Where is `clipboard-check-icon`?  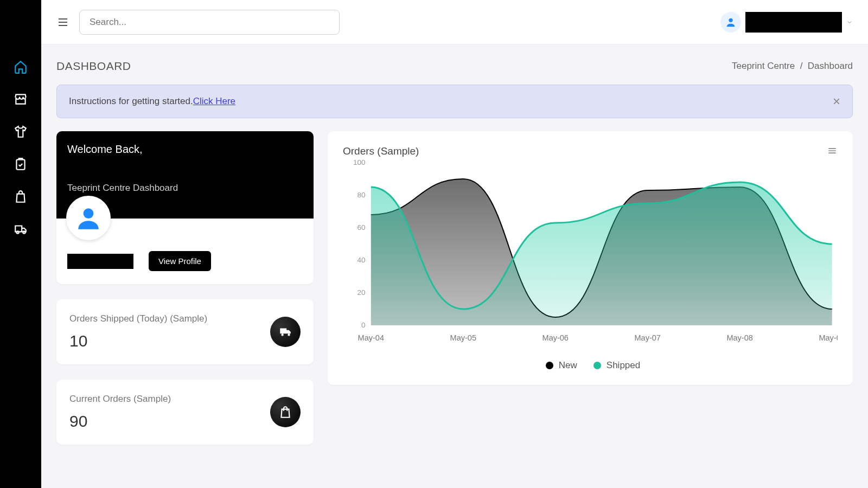 clipboard-check-icon is located at coordinates (21, 164).